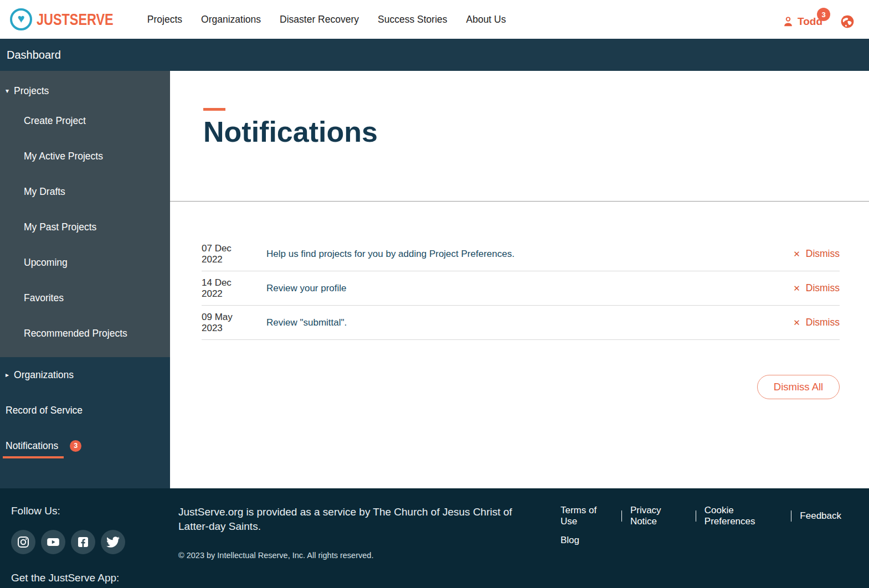  I want to click on caret-right-icon: ▸, so click(7, 375).